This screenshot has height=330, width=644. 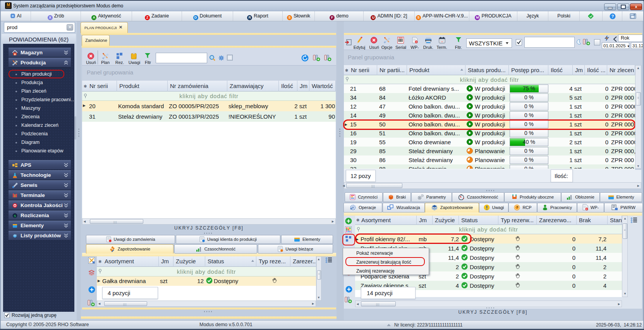 What do you see at coordinates (15, 216) in the screenshot?
I see `svg-text: S` at bounding box center [15, 216].